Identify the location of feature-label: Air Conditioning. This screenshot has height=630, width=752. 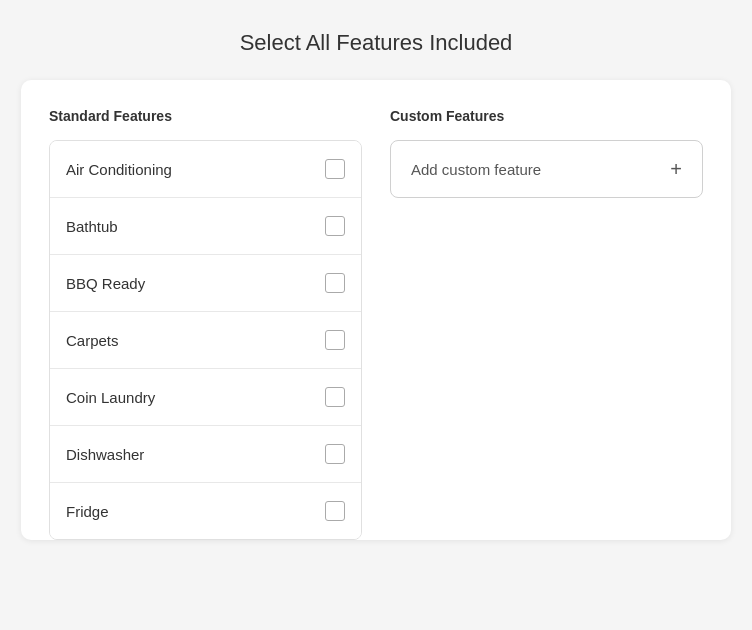
(119, 170).